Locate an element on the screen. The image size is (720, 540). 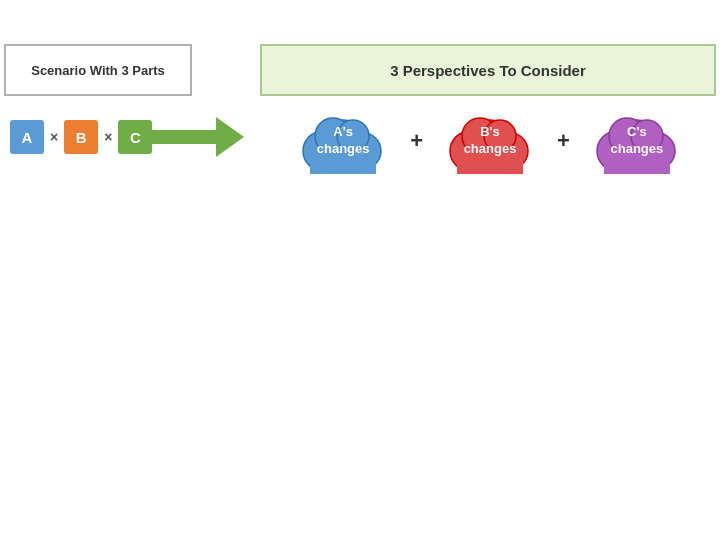
cloud-a-container: A's changes is located at coordinates (343, 141).